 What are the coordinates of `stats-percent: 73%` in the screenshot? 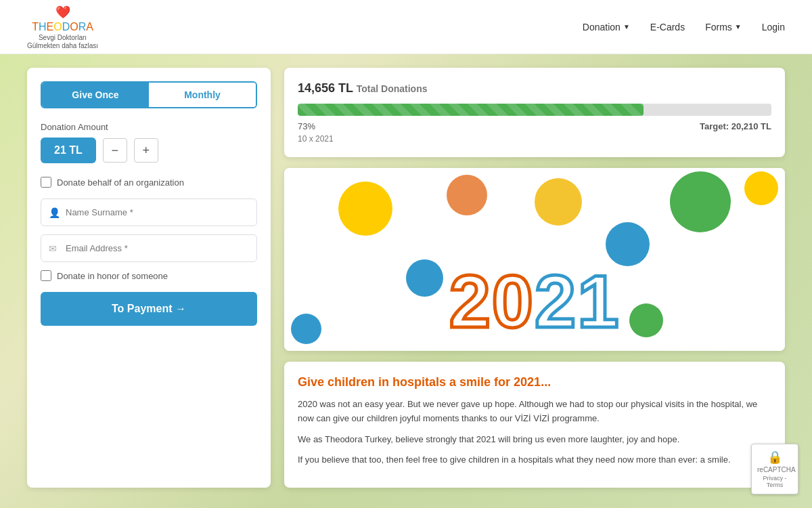 It's located at (307, 126).